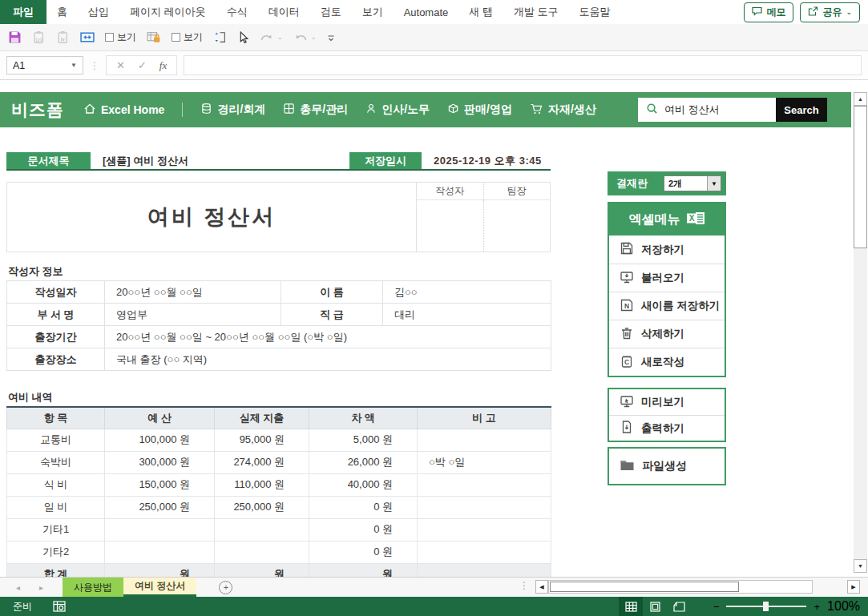 The image size is (868, 616). I want to click on confirm-entry-icon: ✓, so click(143, 66).